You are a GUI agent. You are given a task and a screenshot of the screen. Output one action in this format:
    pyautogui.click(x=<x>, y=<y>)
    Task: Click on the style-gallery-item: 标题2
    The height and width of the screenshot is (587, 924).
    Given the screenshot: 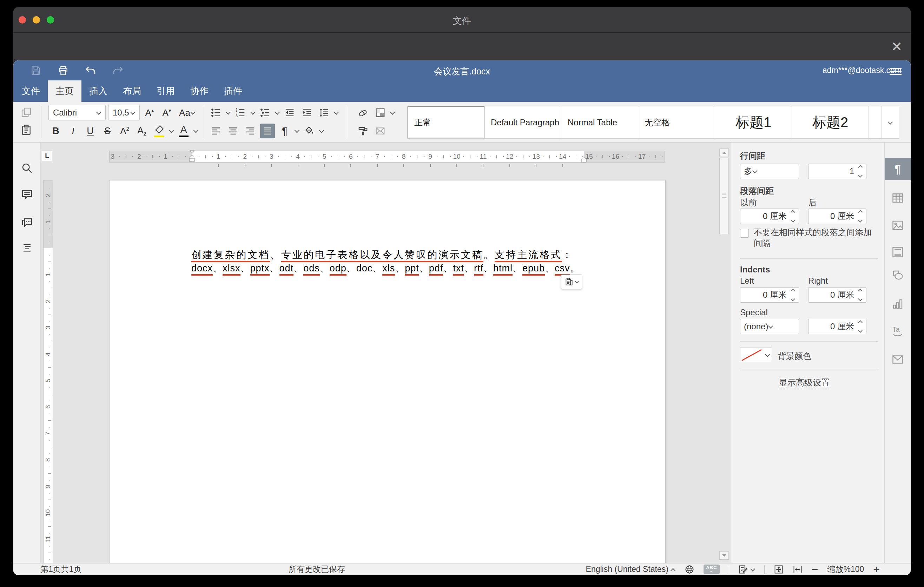 What is the action you would take?
    pyautogui.click(x=830, y=122)
    